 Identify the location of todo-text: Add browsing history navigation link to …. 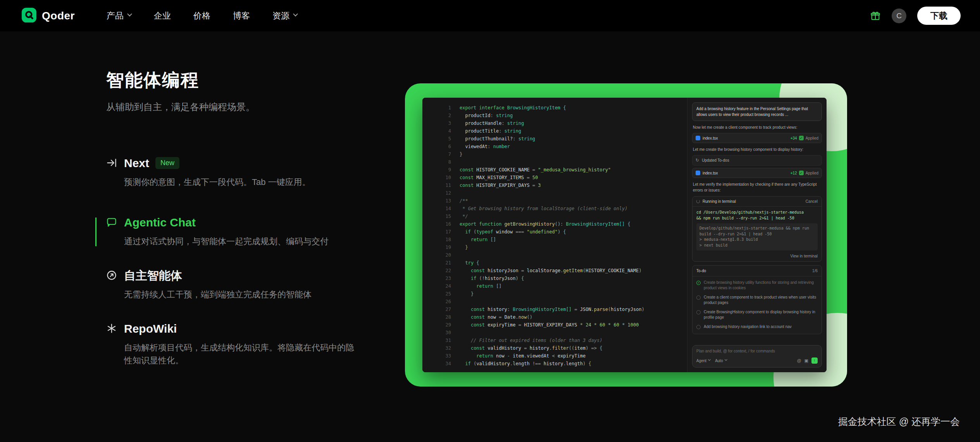
(748, 327).